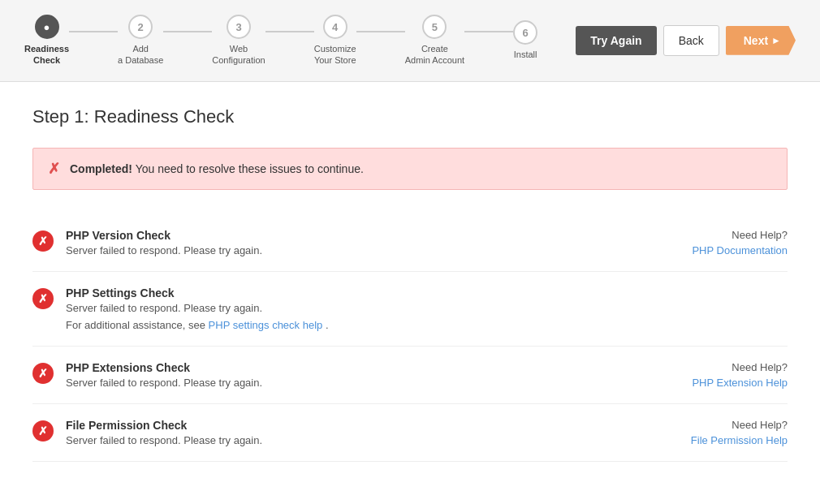  Describe the element at coordinates (740, 383) in the screenshot. I see `php-extension-help-link: PHP Extension Help` at that location.